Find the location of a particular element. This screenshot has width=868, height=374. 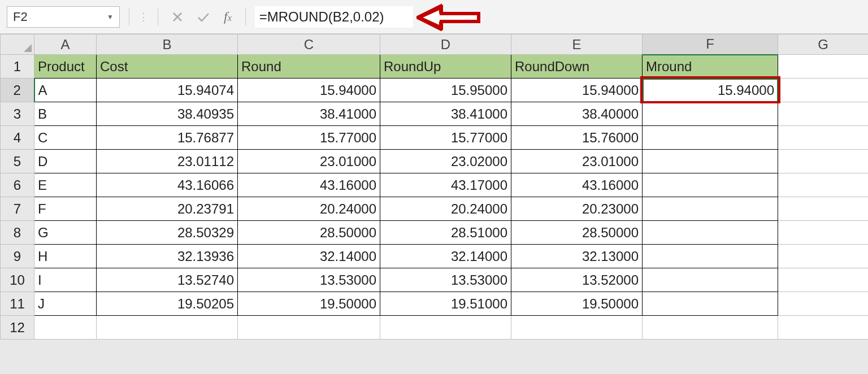

cell: 38.40935 is located at coordinates (167, 114).